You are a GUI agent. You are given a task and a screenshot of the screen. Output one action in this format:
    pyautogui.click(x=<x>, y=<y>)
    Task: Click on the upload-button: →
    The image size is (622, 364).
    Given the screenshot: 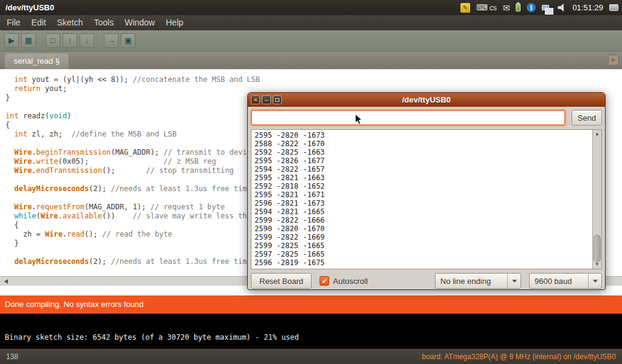 What is the action you would take?
    pyautogui.click(x=111, y=41)
    